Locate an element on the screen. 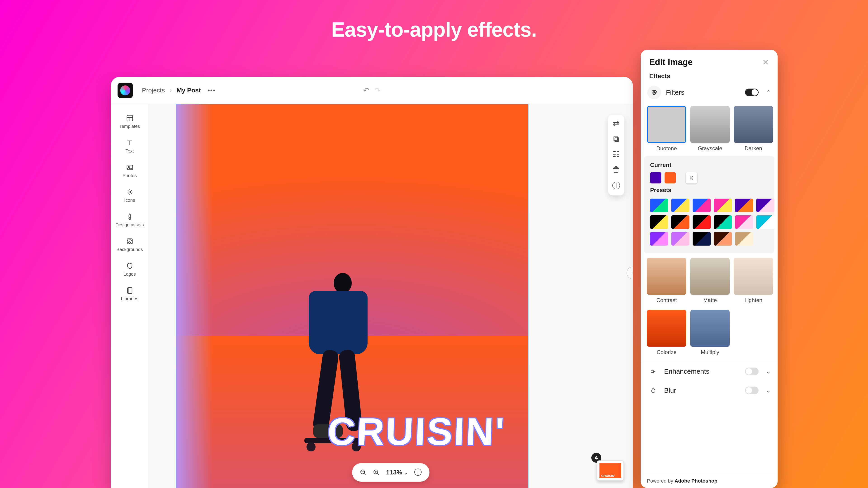 This screenshot has width=868, height=488. design-assets-icon is located at coordinates (130, 217).